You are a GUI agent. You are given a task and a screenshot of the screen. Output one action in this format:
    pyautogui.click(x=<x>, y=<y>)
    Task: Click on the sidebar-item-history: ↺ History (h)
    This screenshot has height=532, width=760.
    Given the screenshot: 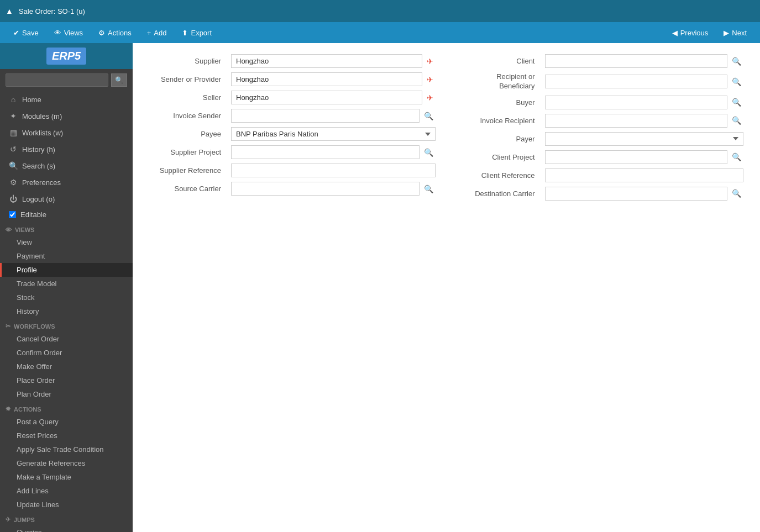 What is the action you would take?
    pyautogui.click(x=66, y=149)
    